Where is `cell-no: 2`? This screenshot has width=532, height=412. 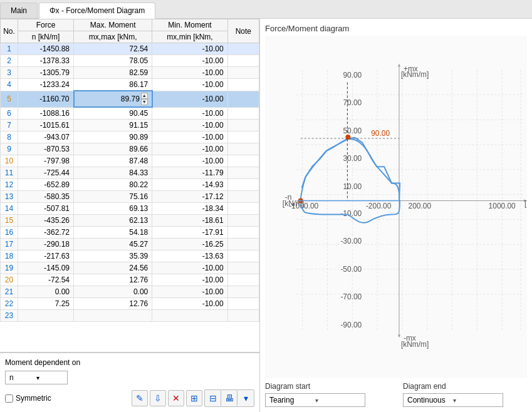
cell-no: 2 is located at coordinates (9, 61).